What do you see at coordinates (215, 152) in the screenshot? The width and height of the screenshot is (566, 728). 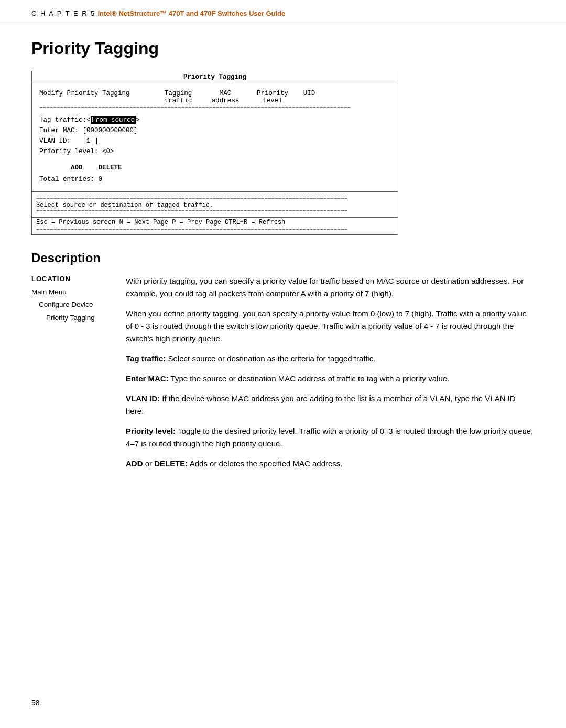 I see `priority-row: Priority level: <0>` at bounding box center [215, 152].